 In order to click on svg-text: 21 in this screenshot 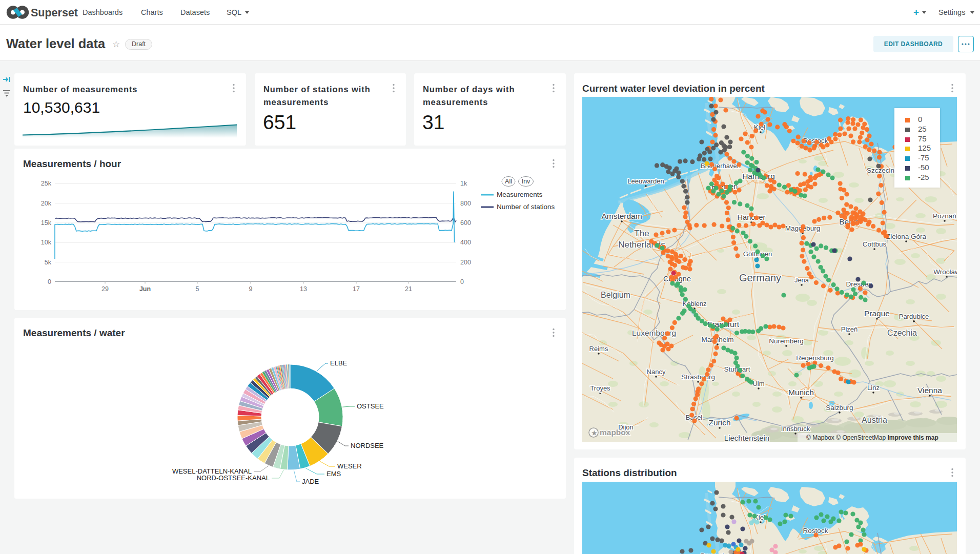, I will do `click(409, 289)`.